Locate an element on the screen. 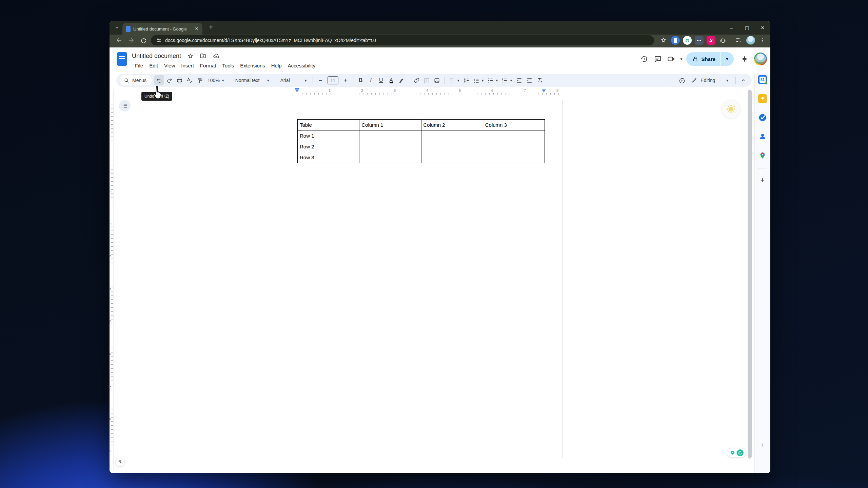 This screenshot has height=488, width=868. side-panel-collapse-button: › is located at coordinates (762, 444).